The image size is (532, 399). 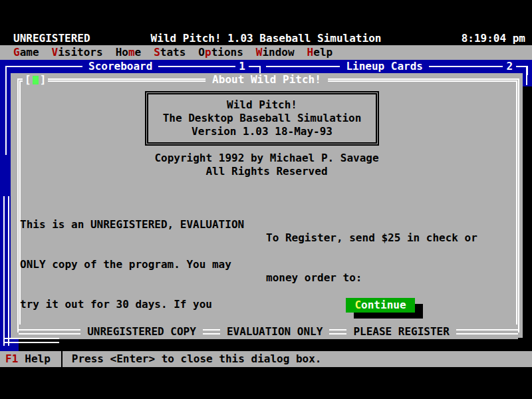 I want to click on notice-line: This is an UNREGISTERED, EVALUATION, so click(x=144, y=225).